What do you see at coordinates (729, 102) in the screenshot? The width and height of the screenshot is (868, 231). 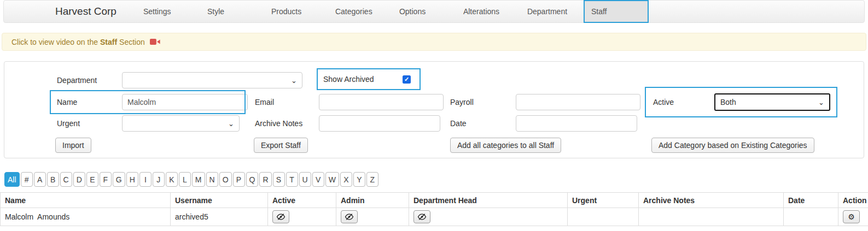 I see `active-select-value: Both` at bounding box center [729, 102].